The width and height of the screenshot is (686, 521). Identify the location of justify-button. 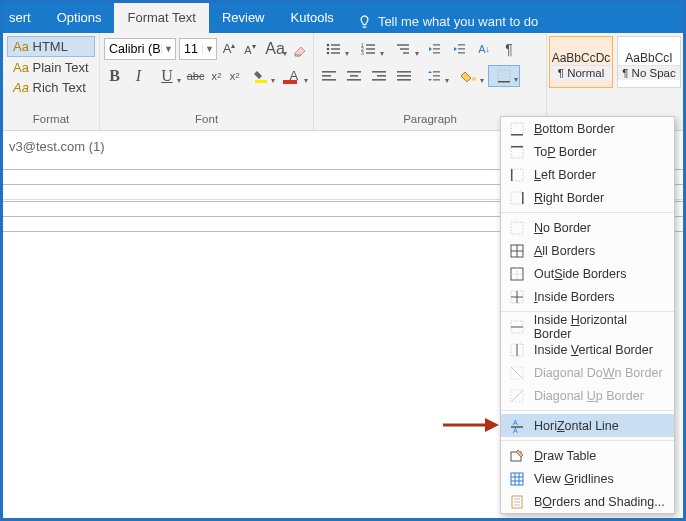
(404, 76).